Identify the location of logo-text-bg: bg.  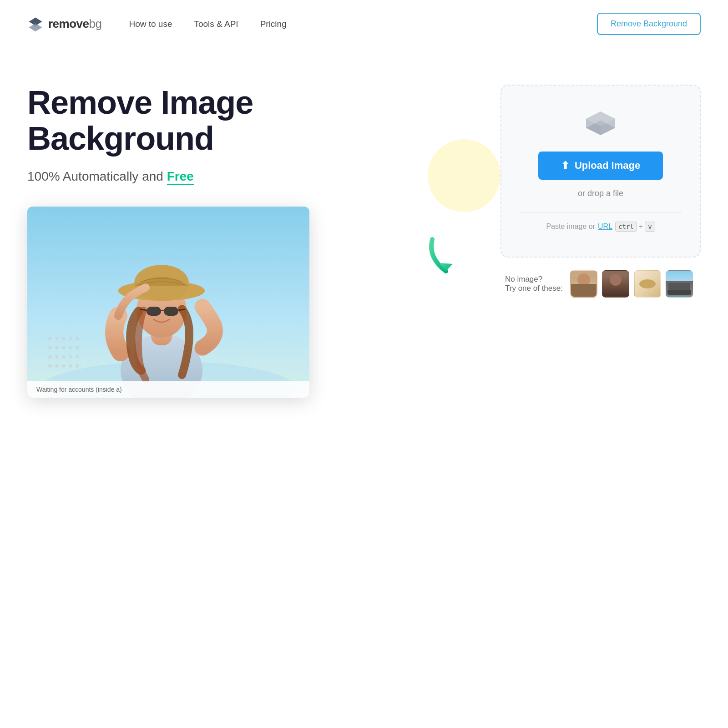
(96, 24).